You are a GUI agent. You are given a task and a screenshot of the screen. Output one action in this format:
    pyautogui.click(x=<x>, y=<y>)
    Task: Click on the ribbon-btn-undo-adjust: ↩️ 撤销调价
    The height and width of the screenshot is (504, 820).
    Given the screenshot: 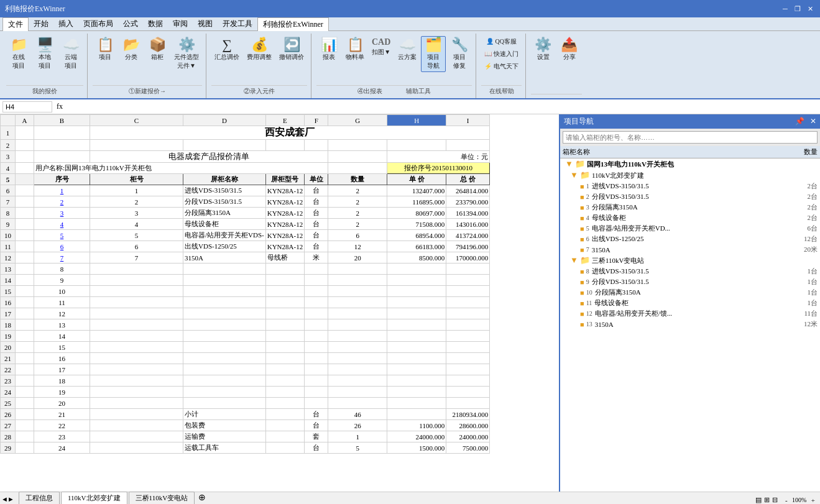 What is the action you would take?
    pyautogui.click(x=292, y=50)
    